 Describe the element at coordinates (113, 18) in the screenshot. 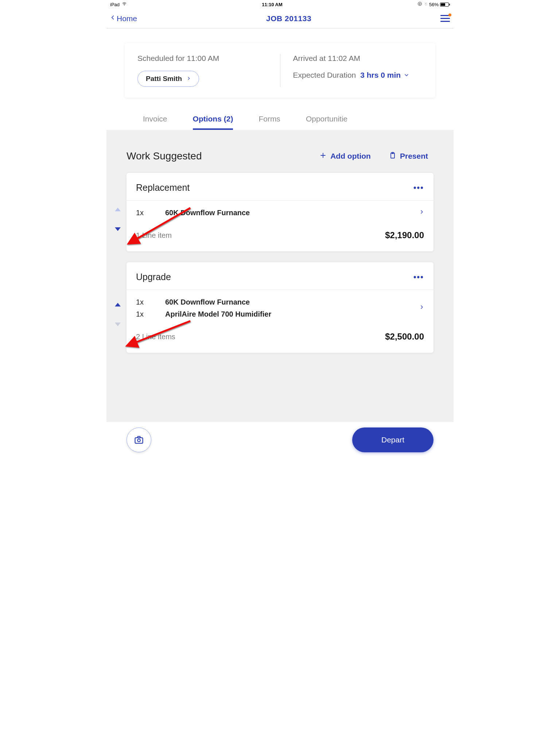

I see `chevron-left-icon` at that location.